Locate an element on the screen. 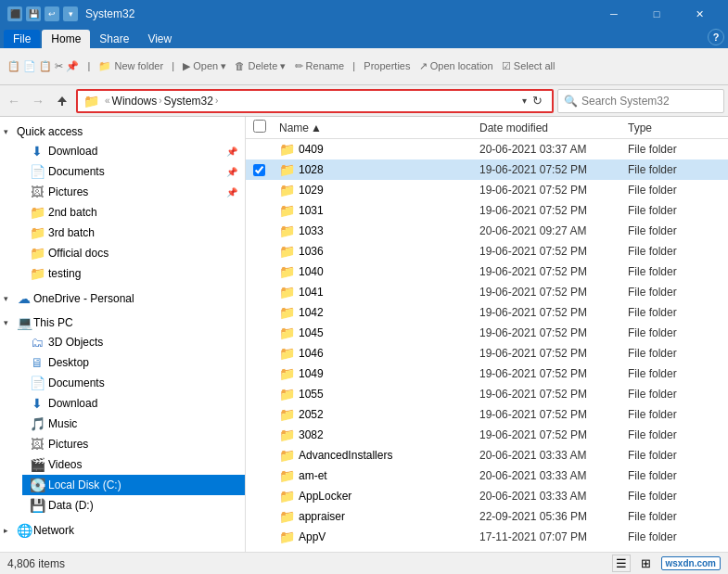 Image resolution: width=728 pixels, height=574 pixels. up-button is located at coordinates (62, 101).